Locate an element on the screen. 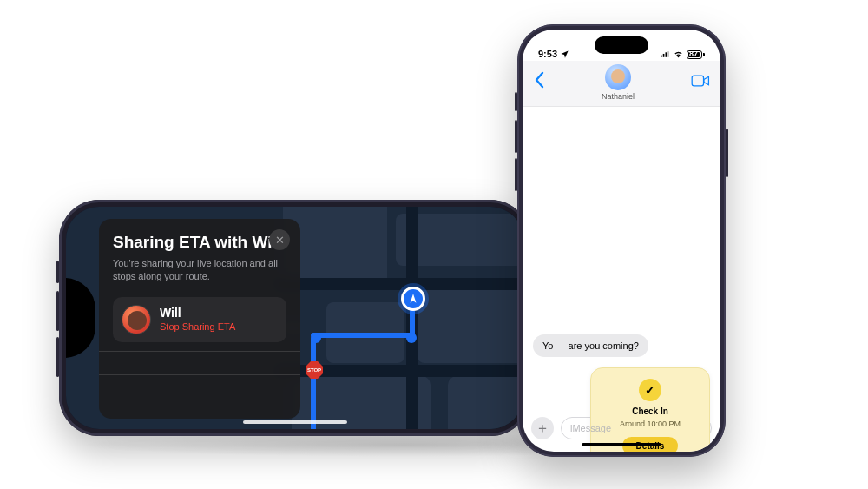  battery-icon: 87 is located at coordinates (696, 55).